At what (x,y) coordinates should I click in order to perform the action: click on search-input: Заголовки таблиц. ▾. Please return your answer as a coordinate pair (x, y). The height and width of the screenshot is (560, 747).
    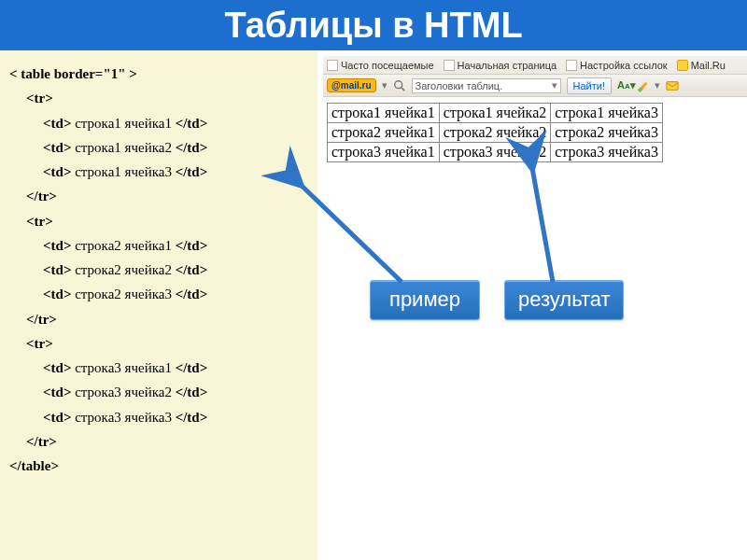
    Looking at the image, I should click on (486, 86).